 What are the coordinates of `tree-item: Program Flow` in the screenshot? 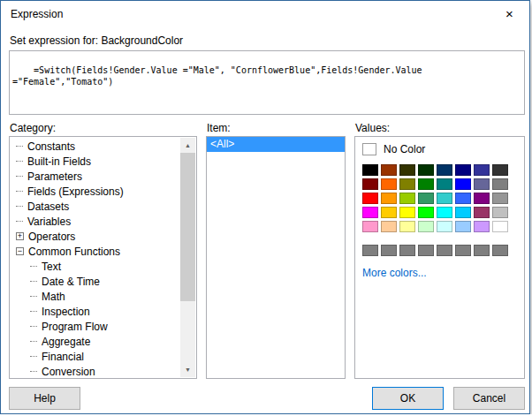 It's located at (95, 327).